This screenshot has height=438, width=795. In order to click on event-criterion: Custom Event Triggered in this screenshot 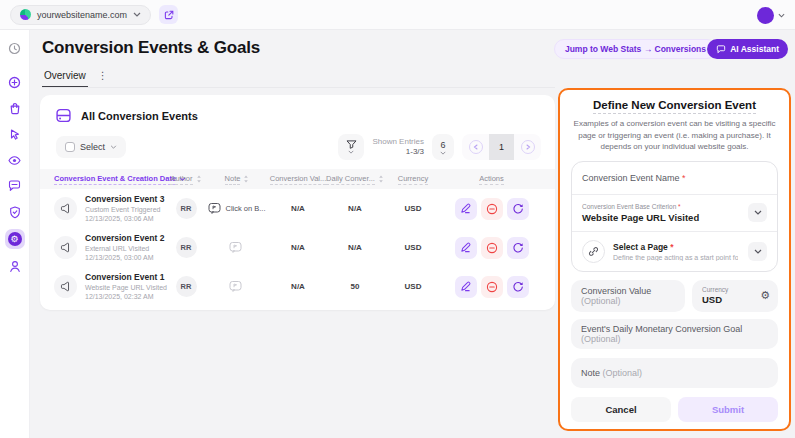, I will do `click(124, 210)`.